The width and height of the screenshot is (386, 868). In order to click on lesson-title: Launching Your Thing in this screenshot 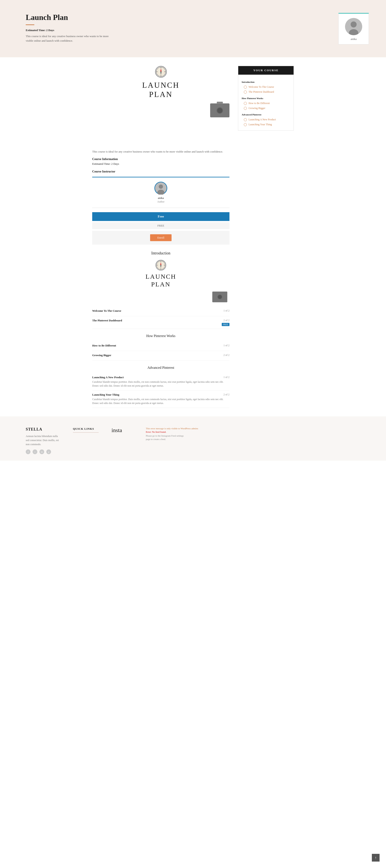, I will do `click(158, 395)`.